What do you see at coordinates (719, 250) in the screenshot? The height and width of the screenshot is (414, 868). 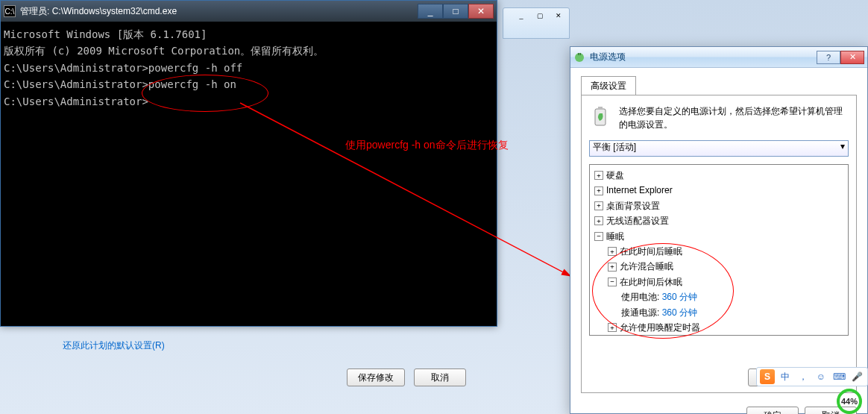 I see `settings-tree: +硬盘 +Internet Explorer +桌面背景设置 +无线适配器设置 …` at bounding box center [719, 250].